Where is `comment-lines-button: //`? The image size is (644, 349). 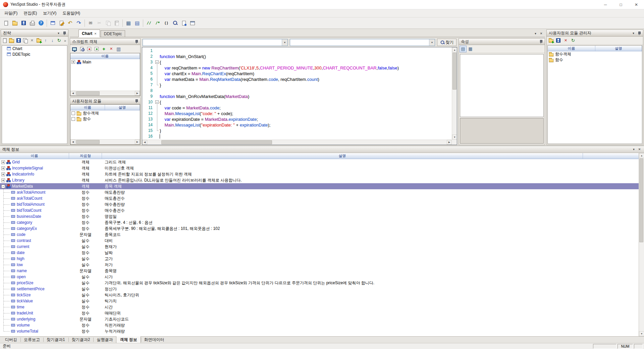 comment-lines-button: // is located at coordinates (149, 23).